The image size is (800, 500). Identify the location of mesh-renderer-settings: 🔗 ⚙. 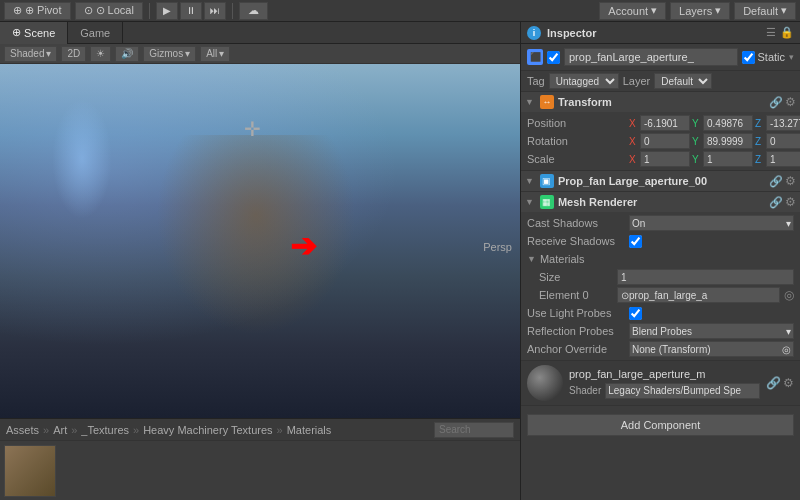
(782, 202).